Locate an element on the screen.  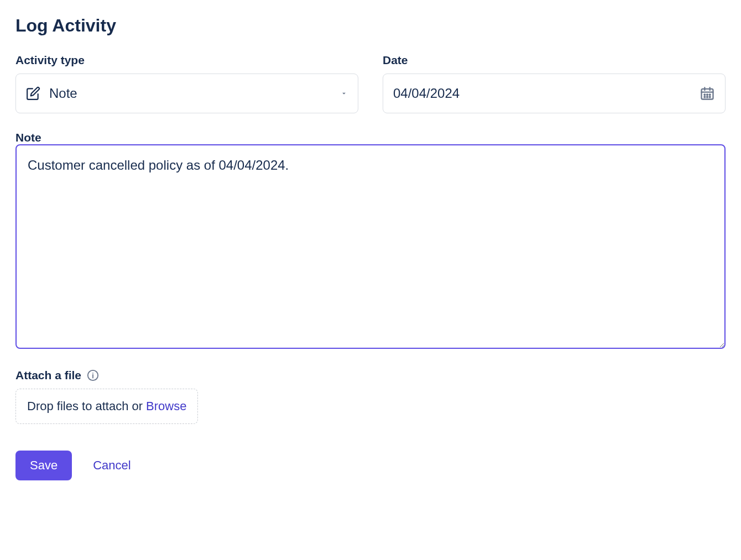
edit-icon is located at coordinates (33, 93).